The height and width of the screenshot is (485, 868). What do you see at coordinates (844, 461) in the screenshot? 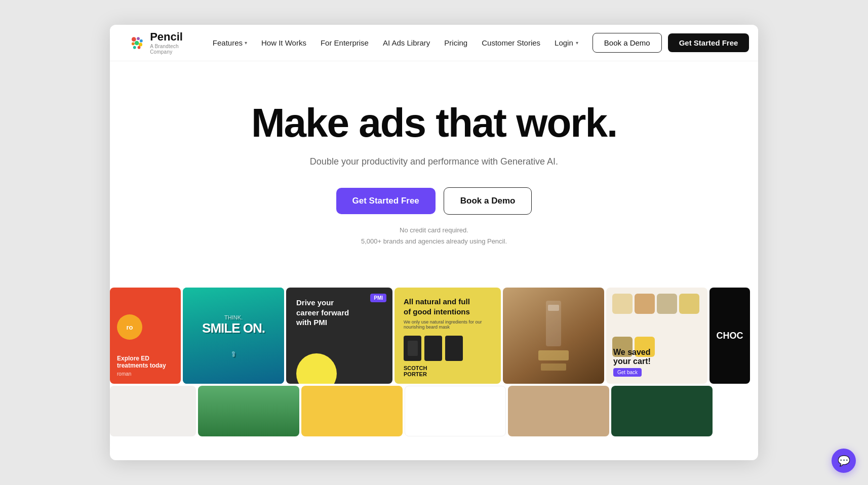
I see `chat-icon: 💬` at bounding box center [844, 461].